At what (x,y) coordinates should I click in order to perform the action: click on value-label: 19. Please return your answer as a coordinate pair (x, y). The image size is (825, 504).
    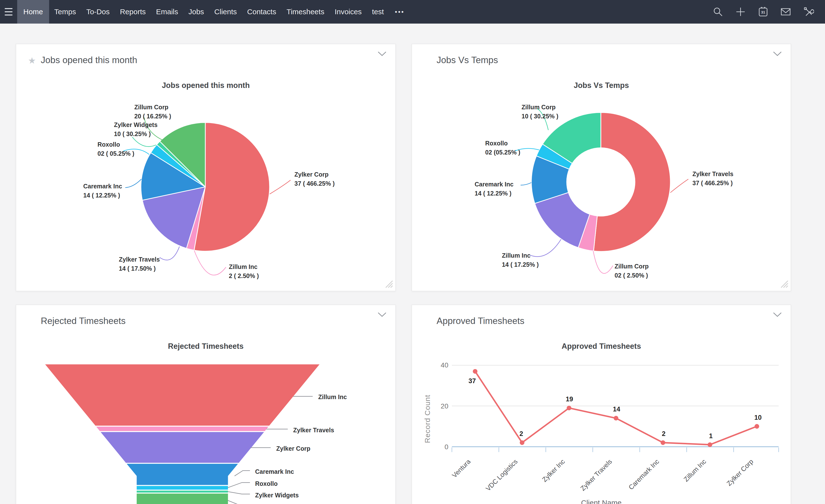
    Looking at the image, I should click on (570, 399).